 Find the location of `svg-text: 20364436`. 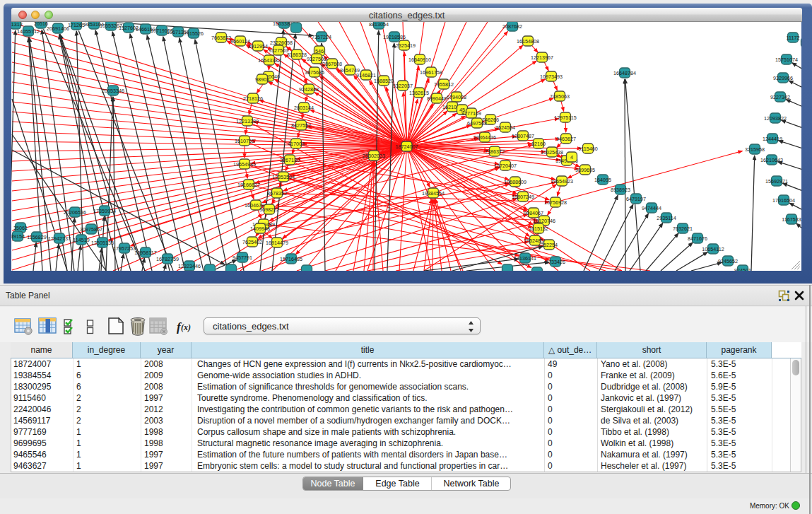

svg-text: 20364436 is located at coordinates (485, 137).